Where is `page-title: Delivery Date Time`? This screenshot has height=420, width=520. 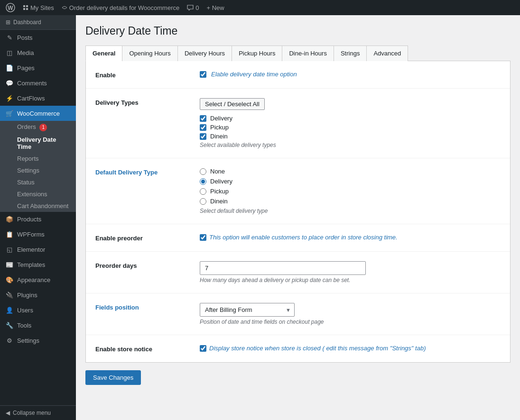 page-title: Delivery Date Time is located at coordinates (298, 31).